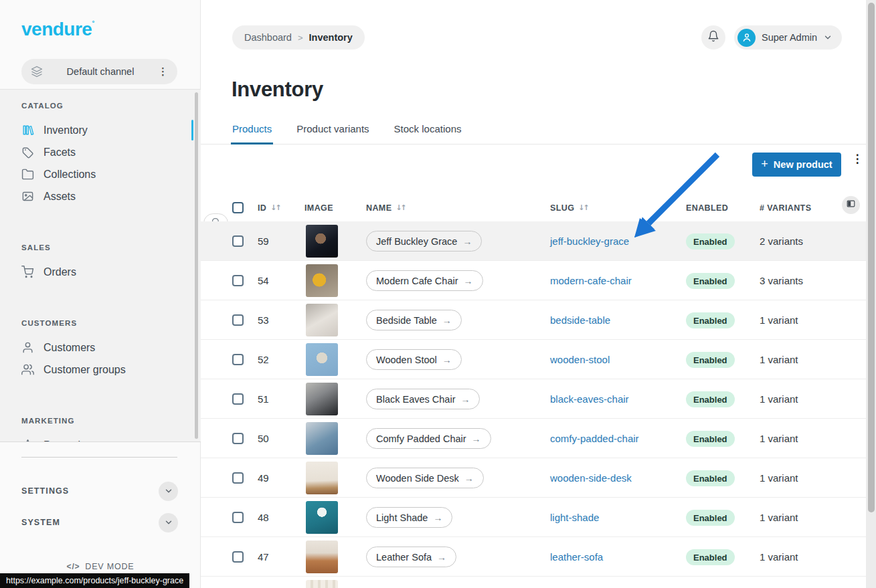 This screenshot has height=588, width=876. I want to click on product-slug-link: jeff-buckley-grace, so click(590, 241).